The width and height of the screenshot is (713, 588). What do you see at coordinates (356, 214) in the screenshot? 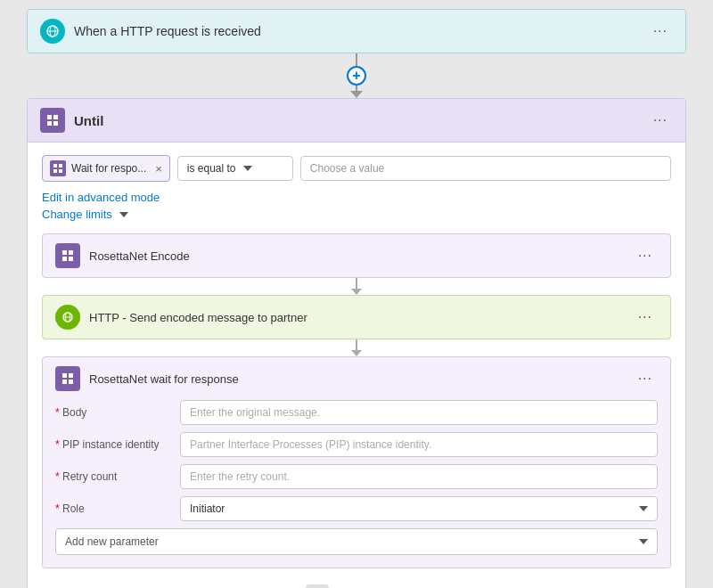
I see `change-limits-row: Change limits` at bounding box center [356, 214].